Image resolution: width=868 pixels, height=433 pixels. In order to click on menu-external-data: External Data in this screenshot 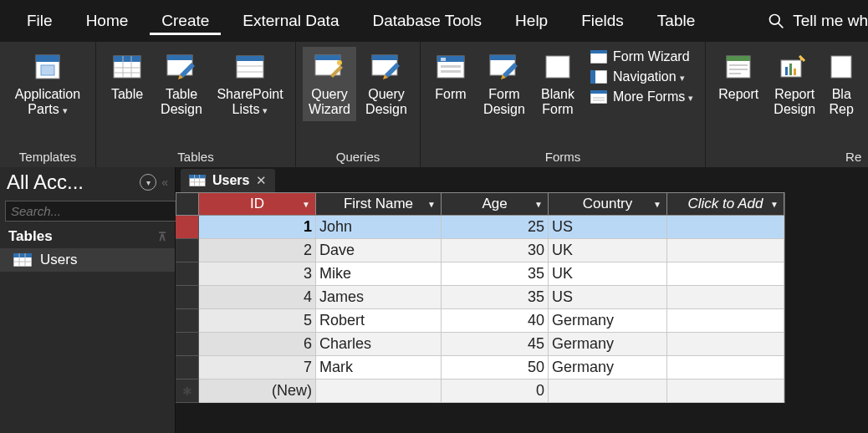, I will do `click(291, 21)`.